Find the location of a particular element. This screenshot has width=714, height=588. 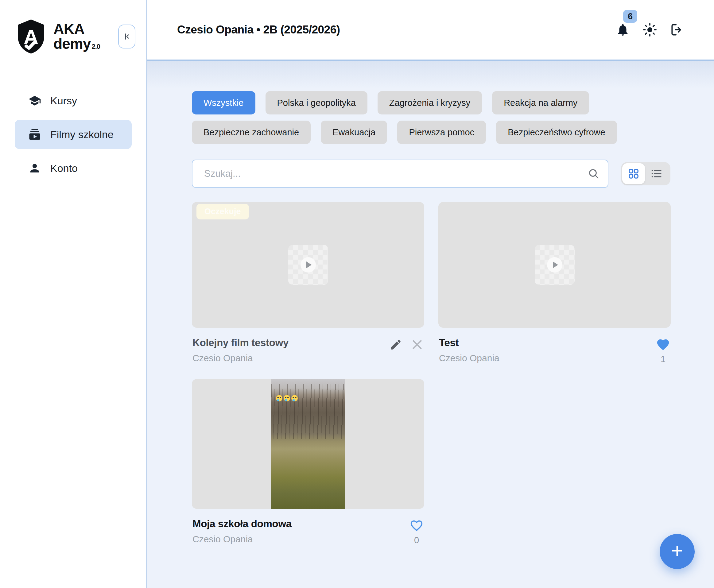

video-thumbnail: Oczekuje is located at coordinates (308, 265).